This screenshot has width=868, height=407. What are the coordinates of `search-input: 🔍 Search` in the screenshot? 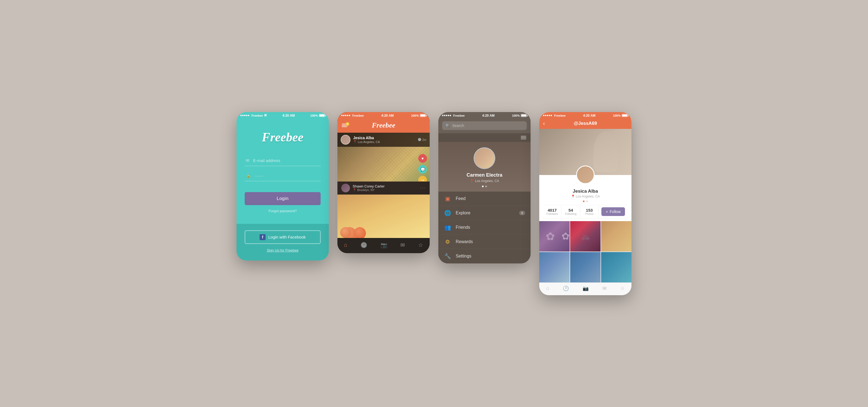 It's located at (485, 126).